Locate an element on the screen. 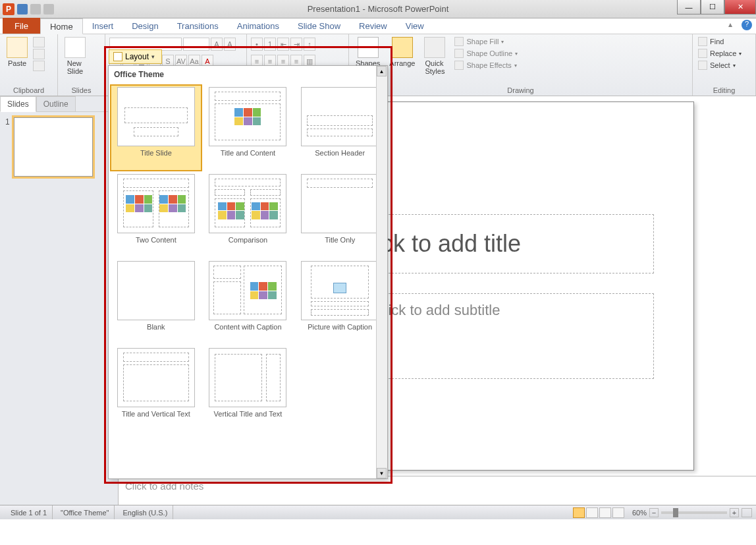 The height and width of the screenshot is (545, 756). find-button: Find is located at coordinates (724, 42).